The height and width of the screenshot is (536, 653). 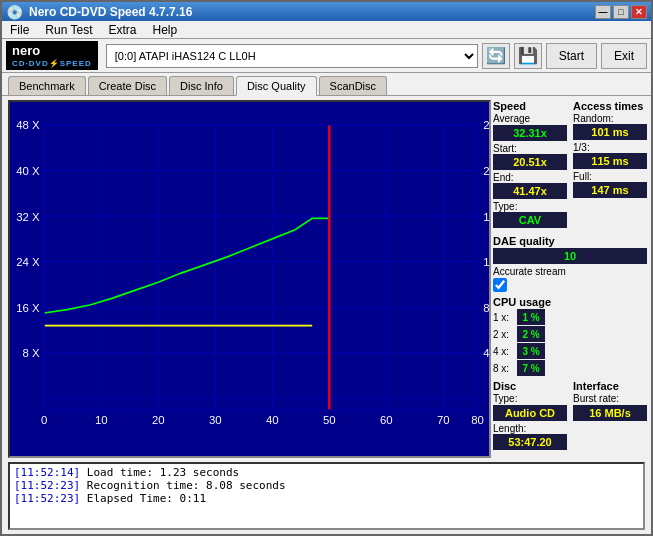 What do you see at coordinates (326, 486) in the screenshot?
I see `log-line-2: [11:52:23] Recognition time: 8.08 second…` at bounding box center [326, 486].